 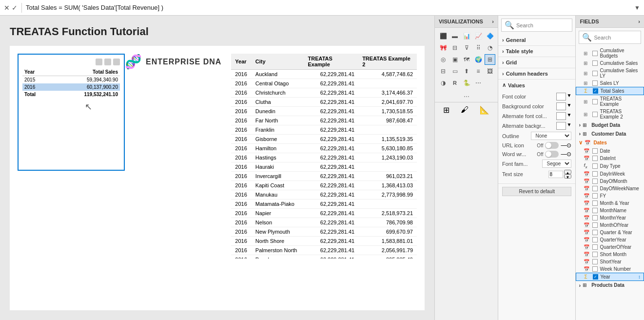 I want to click on font-family-dropdown: Segoe UI Arial, so click(x=557, y=164).